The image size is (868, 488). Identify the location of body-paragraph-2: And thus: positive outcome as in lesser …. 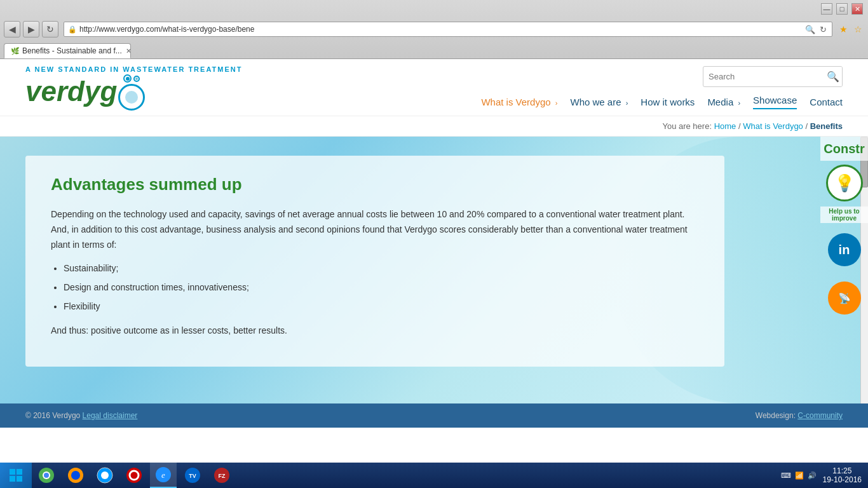
(375, 331).